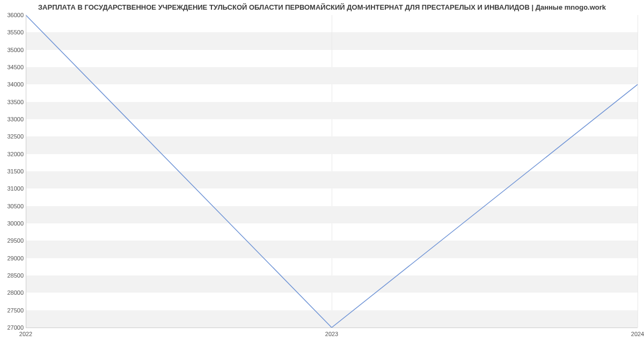  I want to click on y-tick-label: 28000, so click(15, 293).